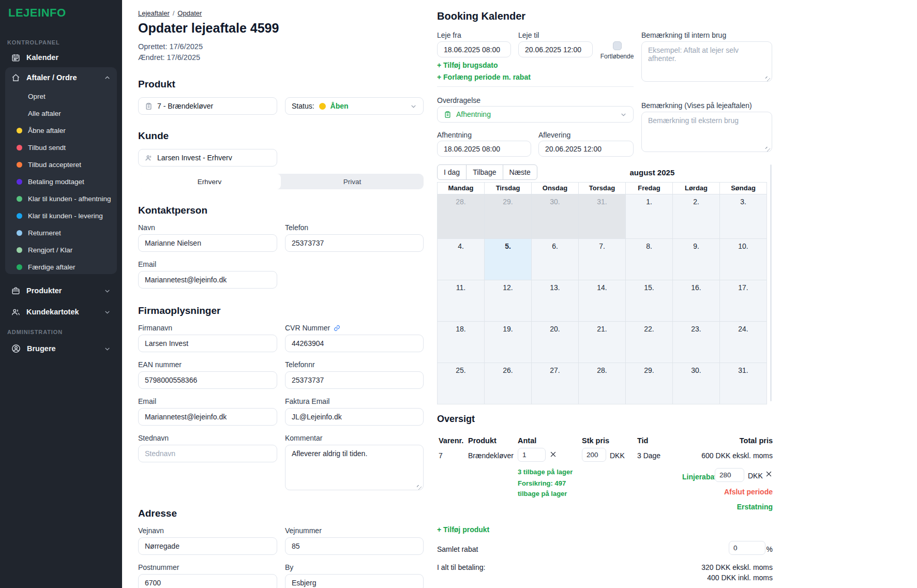 This screenshot has height=588, width=917. I want to click on calendar-day-cell: 19., so click(508, 342).